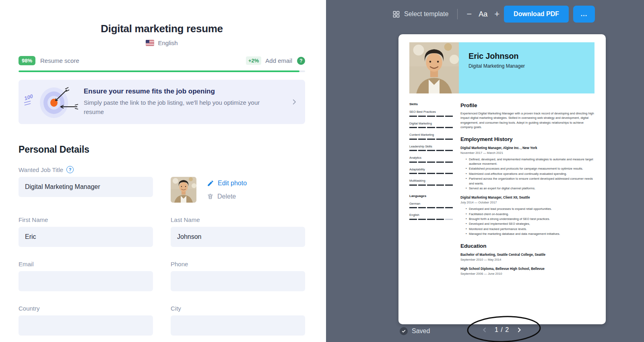 The height and width of the screenshot is (342, 644). What do you see at coordinates (29, 309) in the screenshot?
I see `country-label: Country` at bounding box center [29, 309].